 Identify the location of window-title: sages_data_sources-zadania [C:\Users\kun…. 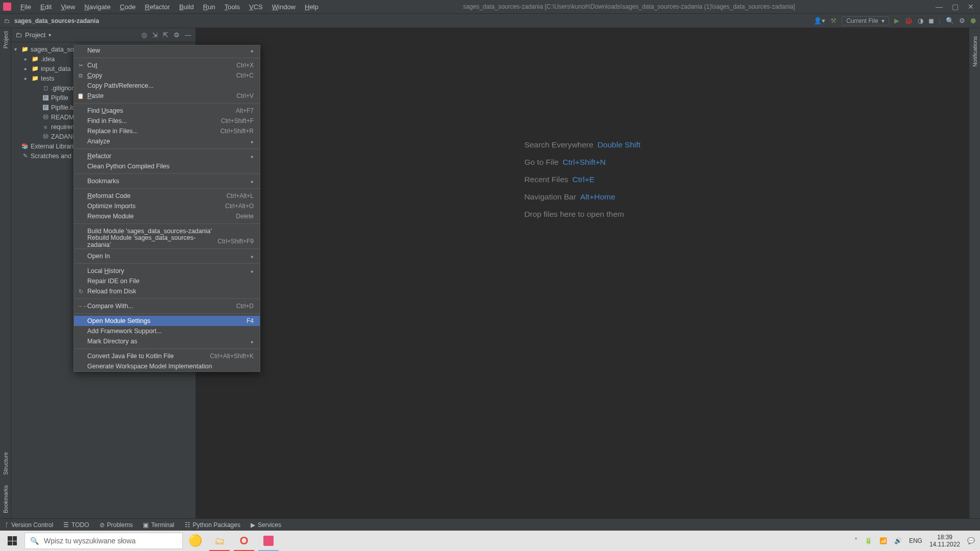
(629, 7).